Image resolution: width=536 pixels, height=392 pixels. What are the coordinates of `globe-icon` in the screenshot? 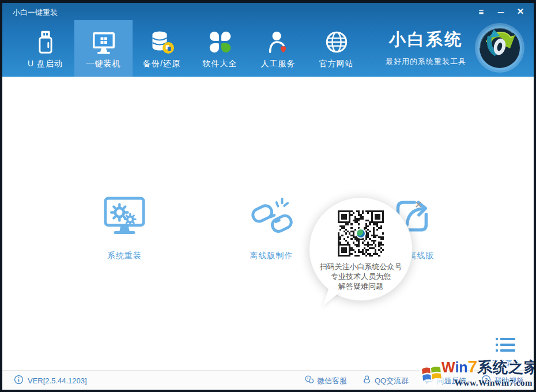 It's located at (337, 42).